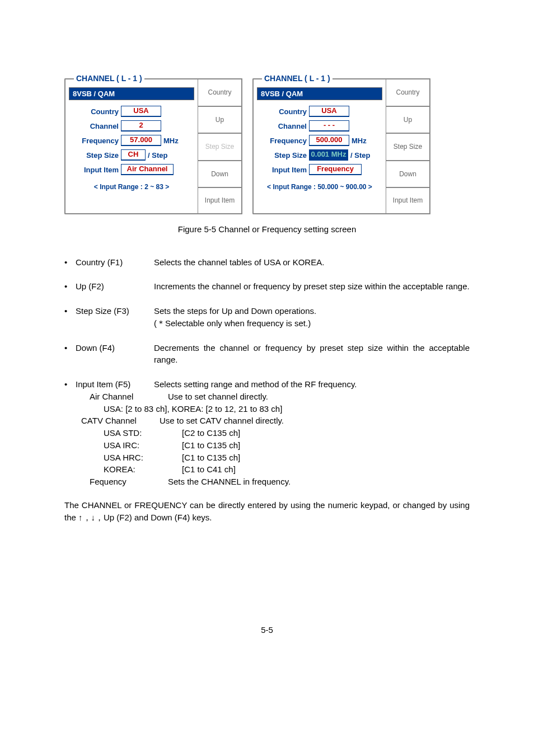 Image resolution: width=534 pixels, height=756 pixels. Describe the element at coordinates (284, 141) in the screenshot. I see `label-frequency-r: Frequency` at that location.